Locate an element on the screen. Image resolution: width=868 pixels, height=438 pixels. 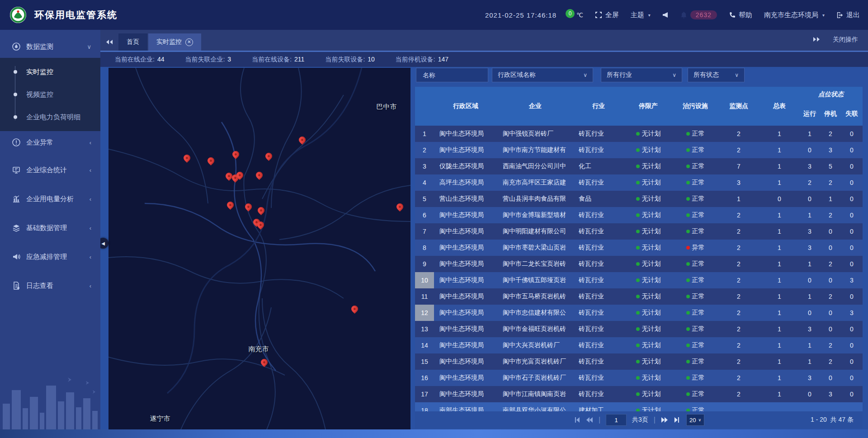
col-facility: 治污设施 is located at coordinates (695, 106).